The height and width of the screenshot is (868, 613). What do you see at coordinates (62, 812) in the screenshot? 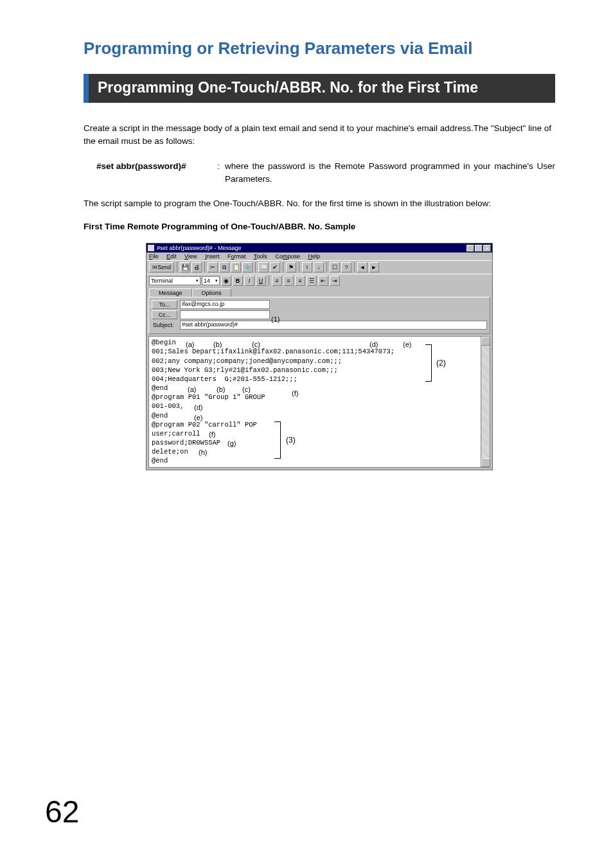
I see `page-number: 62` at bounding box center [62, 812].